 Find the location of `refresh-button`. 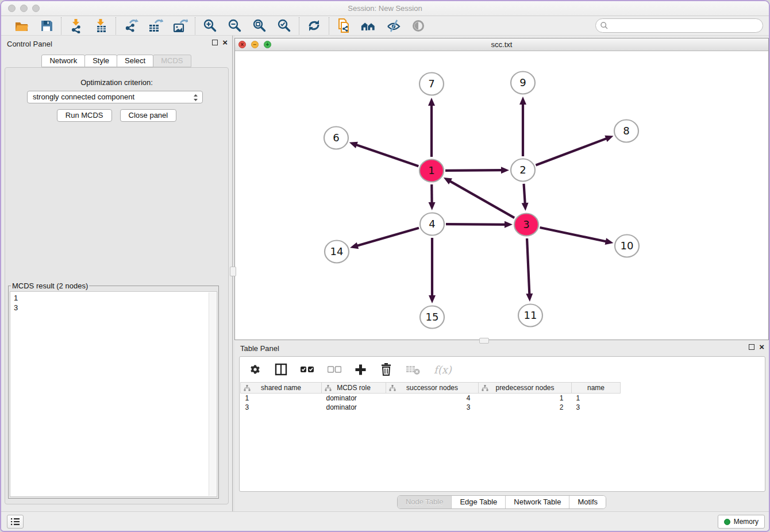

refresh-button is located at coordinates (314, 25).